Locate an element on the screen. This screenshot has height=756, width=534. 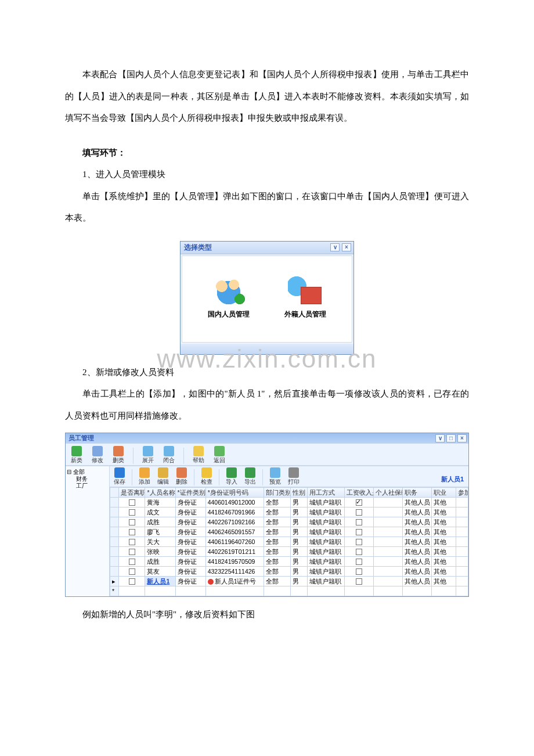
cell-name: 廖飞 is located at coordinates (160, 532).